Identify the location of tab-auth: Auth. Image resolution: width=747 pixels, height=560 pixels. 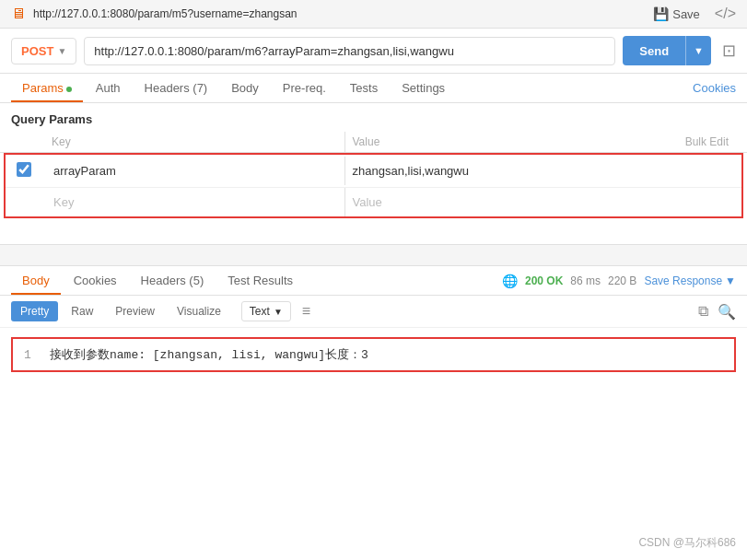
(109, 88).